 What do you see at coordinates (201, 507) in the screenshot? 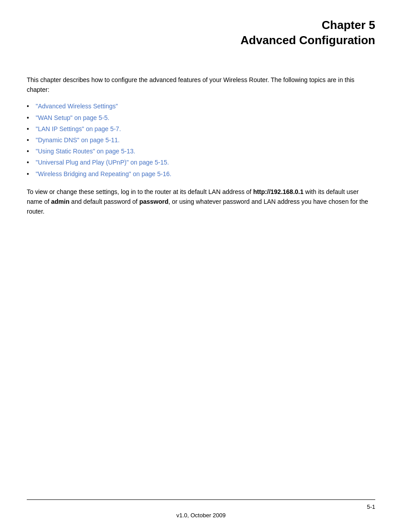
I see `page-number: 5-1` at bounding box center [201, 507].